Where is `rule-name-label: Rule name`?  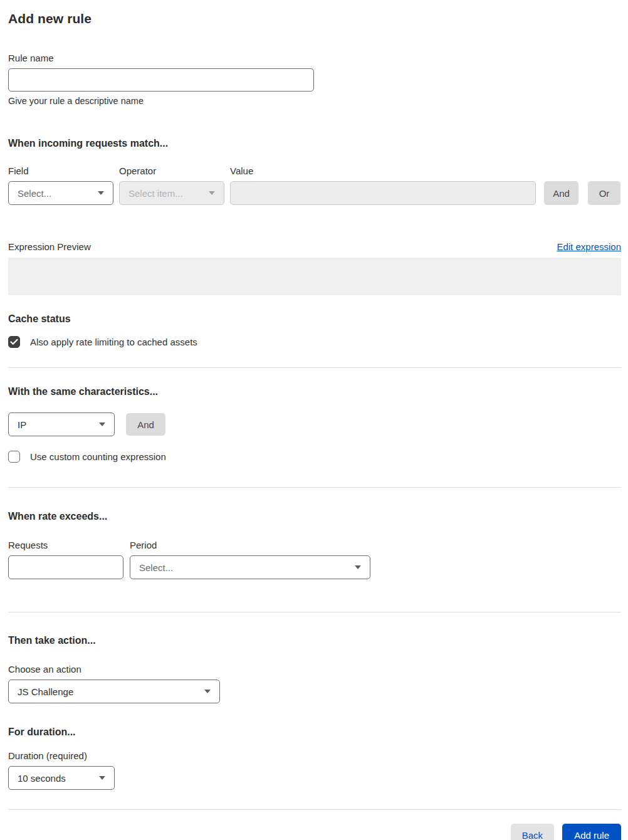
rule-name-label: Rule name is located at coordinates (315, 58).